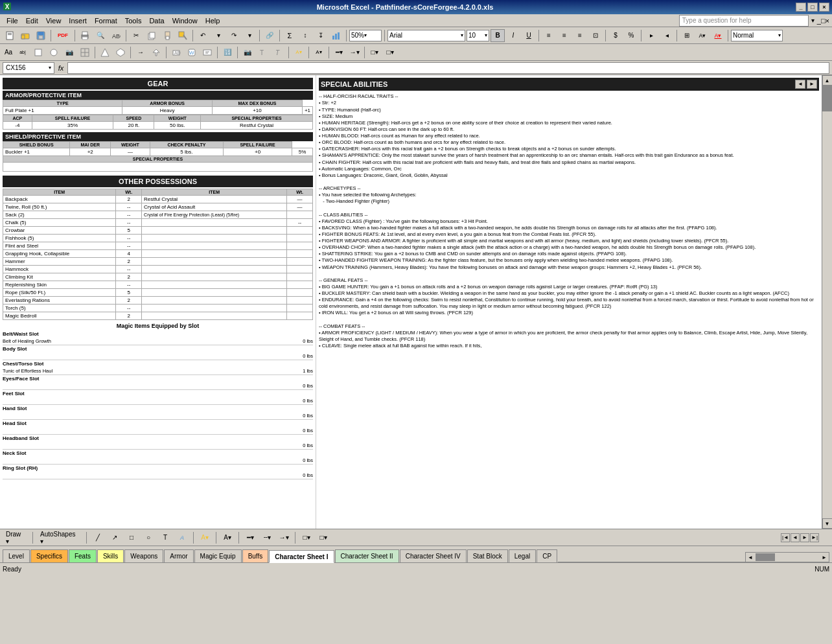 The image size is (832, 644). Describe the element at coordinates (787, 557) in the screenshot. I see `h-scroll-track` at that location.